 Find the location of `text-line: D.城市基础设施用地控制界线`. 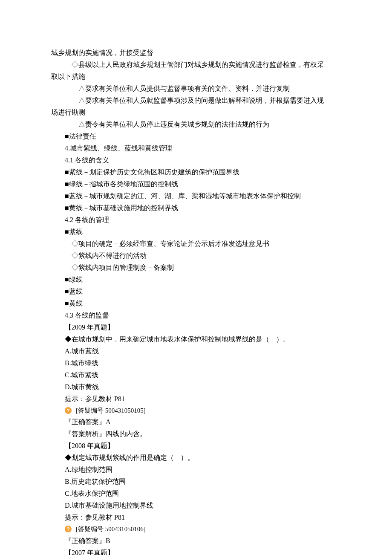

text-line: D.城市基础设施用地控制界线 is located at coordinates (196, 506).